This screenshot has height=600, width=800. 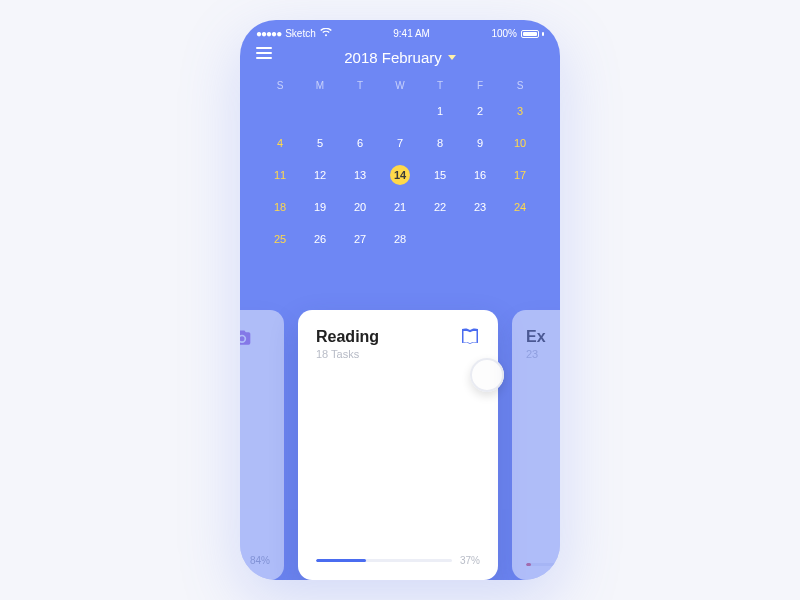 What do you see at coordinates (257, 560) in the screenshot?
I see `progress-label: 84%` at bounding box center [257, 560].